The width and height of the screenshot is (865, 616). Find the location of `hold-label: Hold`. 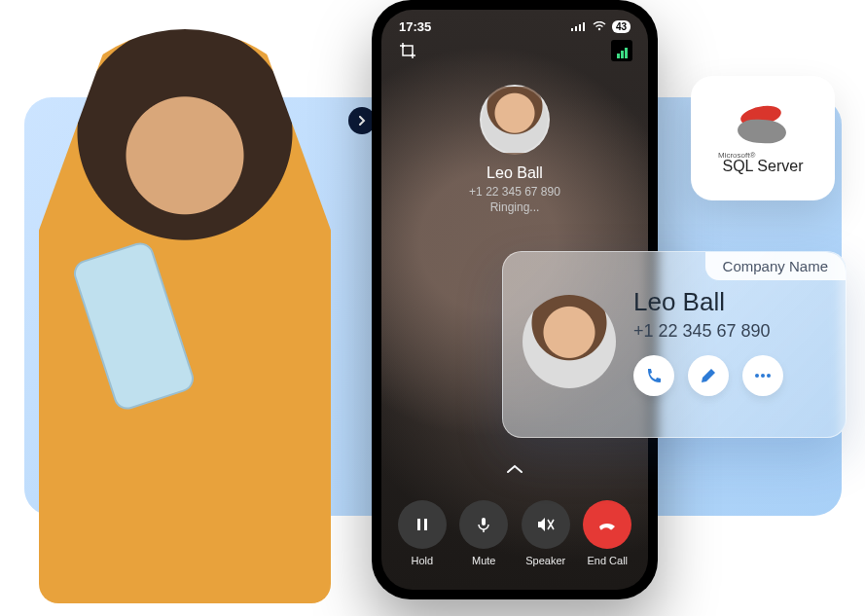

hold-label: Hold is located at coordinates (422, 561).